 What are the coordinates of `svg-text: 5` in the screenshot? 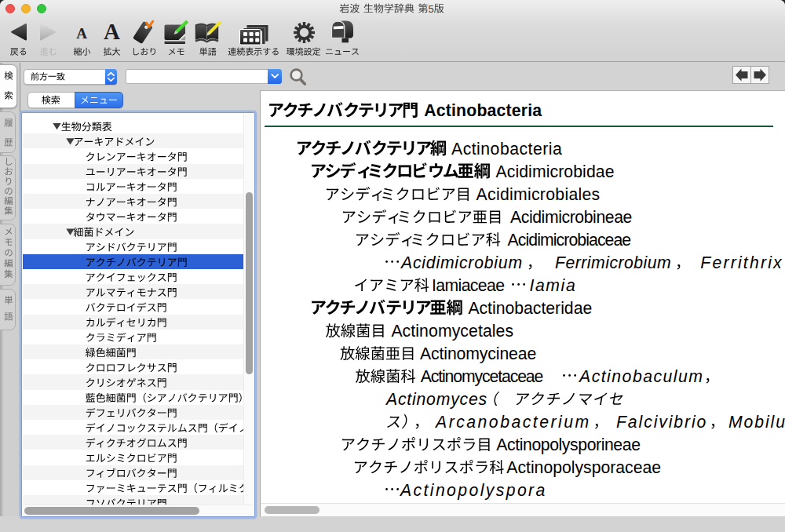 It's located at (432, 9).